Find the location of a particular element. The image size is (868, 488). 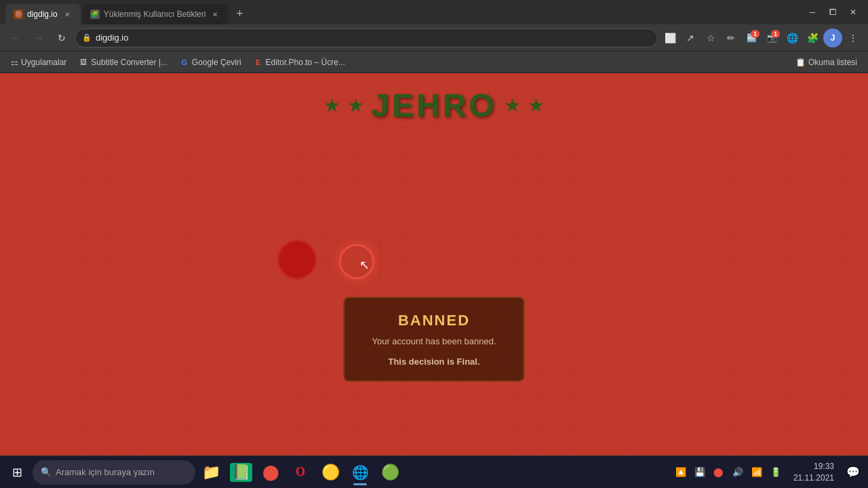

opera-icon: O is located at coordinates (300, 472).